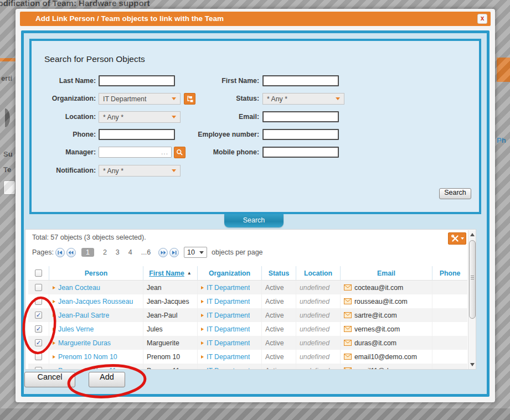 This screenshot has width=510, height=420. Describe the element at coordinates (105, 252) in the screenshot. I see `page-link: 2` at that location.